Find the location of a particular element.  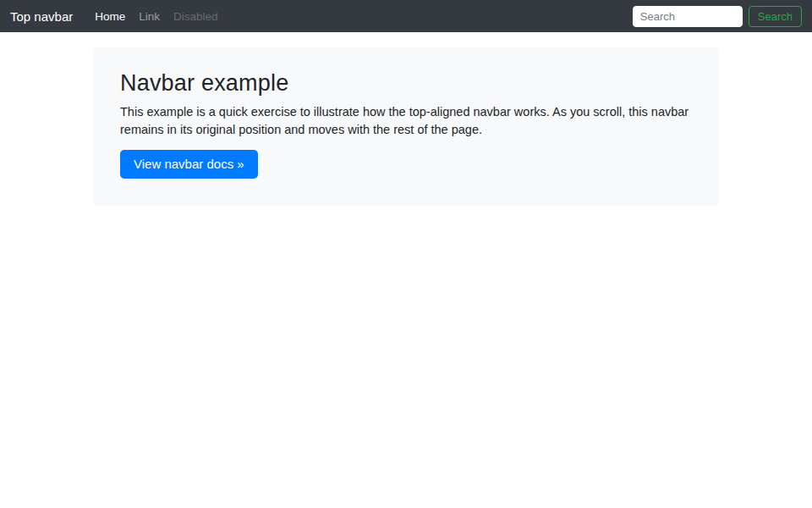

nav-link-home: Home is located at coordinates (110, 17).